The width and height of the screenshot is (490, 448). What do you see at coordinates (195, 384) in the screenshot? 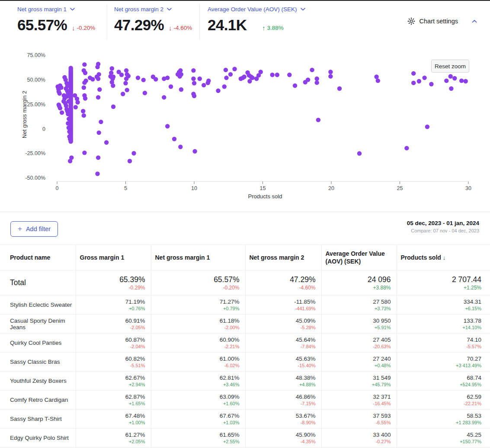
I see `metric-delta: +3.46%` at bounding box center [195, 384].